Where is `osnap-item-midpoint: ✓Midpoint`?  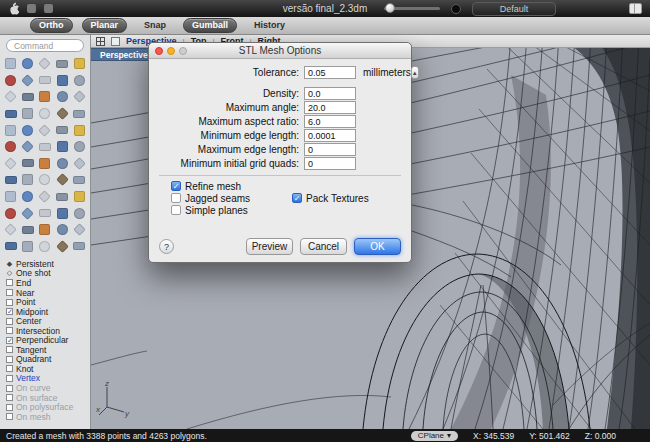
osnap-item-midpoint: ✓Midpoint is located at coordinates (48, 312).